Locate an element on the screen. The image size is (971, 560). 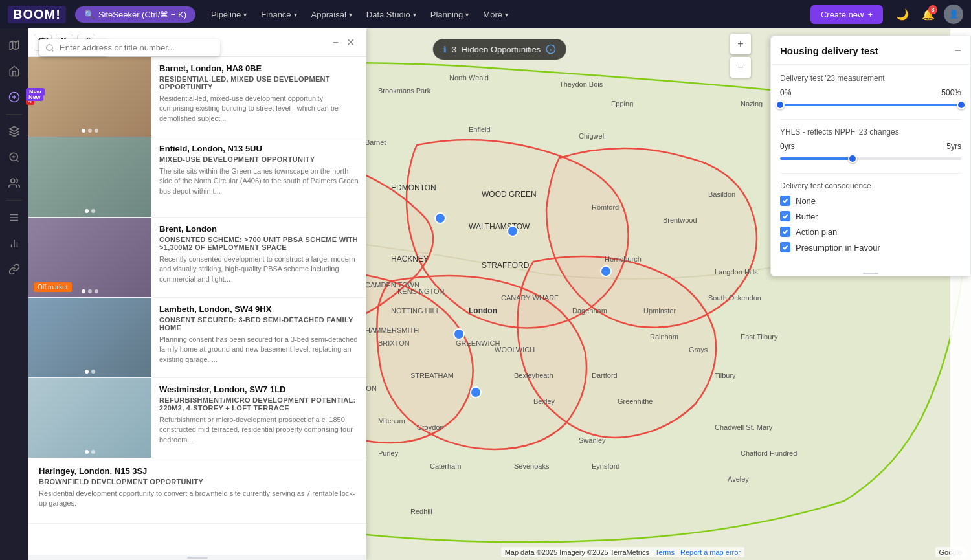
svg-text: Brentwood is located at coordinates (680, 220).